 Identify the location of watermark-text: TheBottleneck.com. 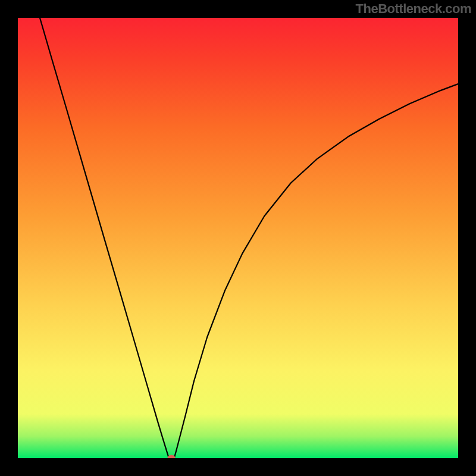
(414, 9).